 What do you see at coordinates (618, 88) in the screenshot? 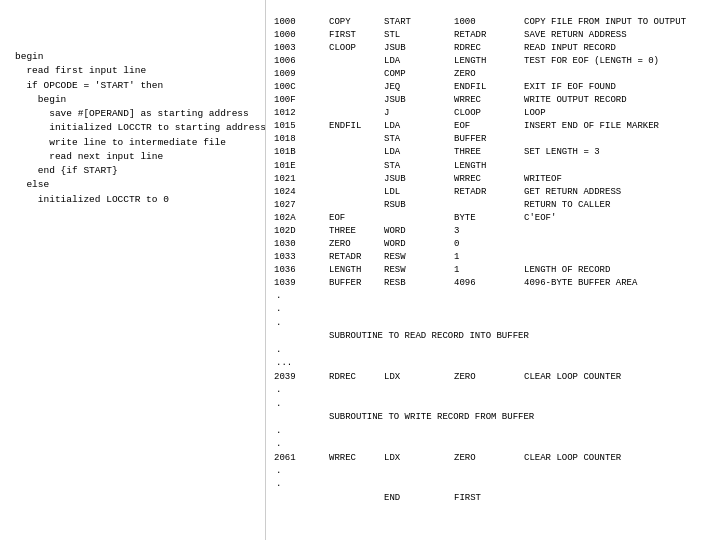
I see `cell-src-desc: EXIT IF EOF FOUND` at bounding box center [618, 88].